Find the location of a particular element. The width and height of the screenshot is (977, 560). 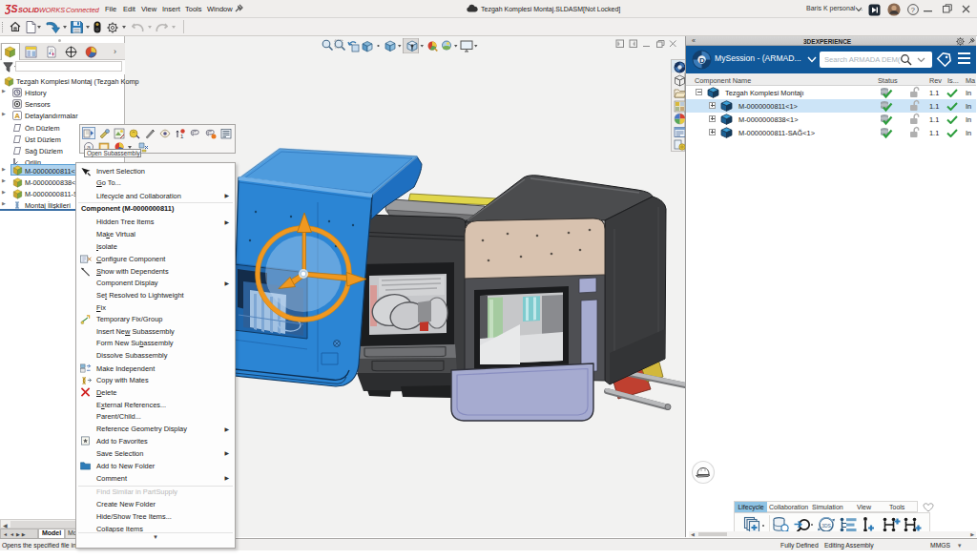

svg-text: D is located at coordinates (702, 61).